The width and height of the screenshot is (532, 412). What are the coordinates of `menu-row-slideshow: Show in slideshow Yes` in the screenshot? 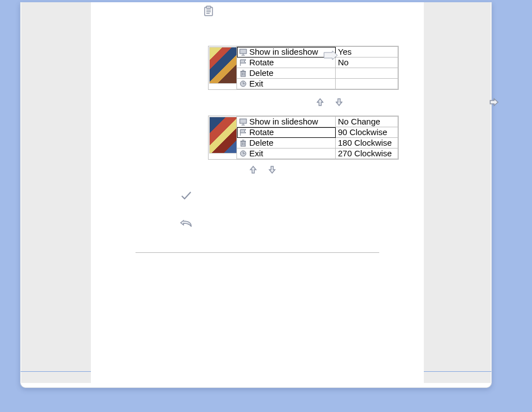 It's located at (318, 52).